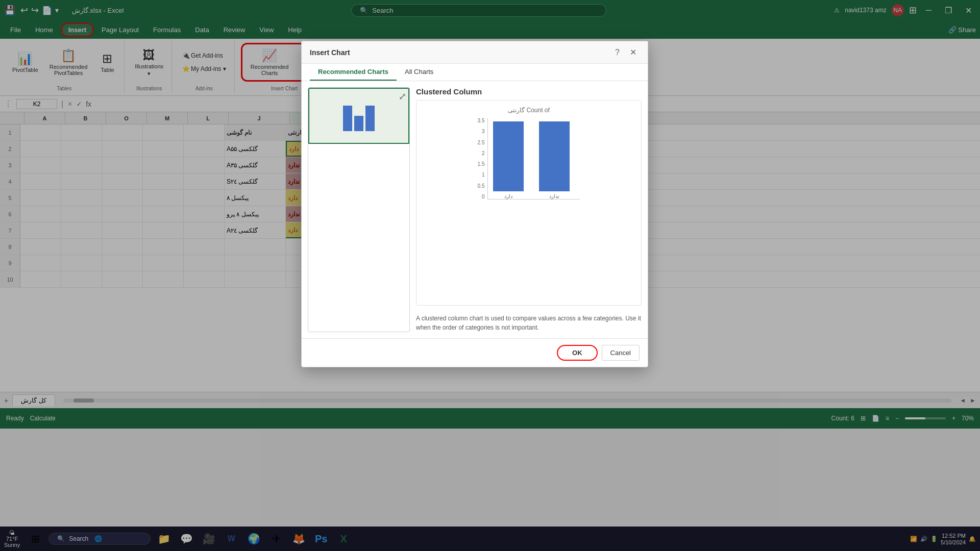  What do you see at coordinates (481, 153) in the screenshot?
I see `y-label-2: 2` at bounding box center [481, 153].